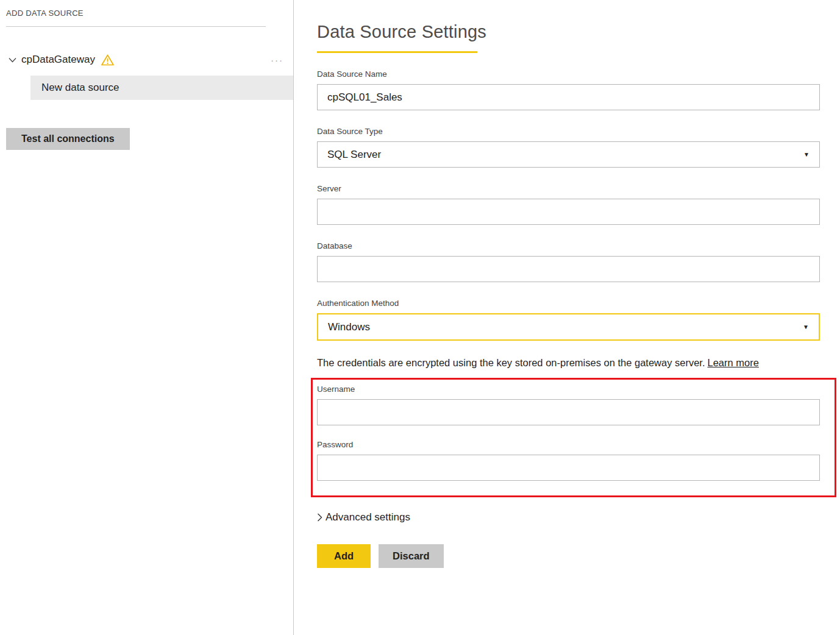 Image resolution: width=840 pixels, height=635 pixels. What do you see at coordinates (146, 60) in the screenshot?
I see `gateway-tree-node: cpDataGateway ···` at bounding box center [146, 60].